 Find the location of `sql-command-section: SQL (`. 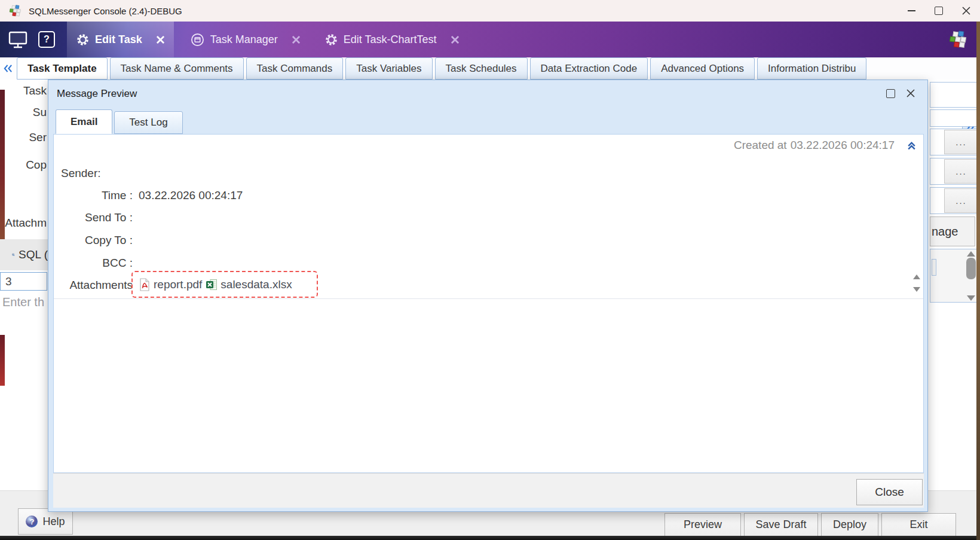

sql-command-section: SQL ( is located at coordinates (24, 255).